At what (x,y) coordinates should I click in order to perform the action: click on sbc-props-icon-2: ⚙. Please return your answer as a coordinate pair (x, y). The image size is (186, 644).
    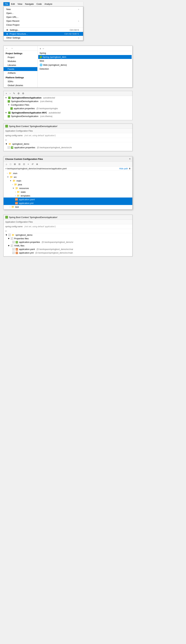
    Looking at the image, I should click on (17, 242).